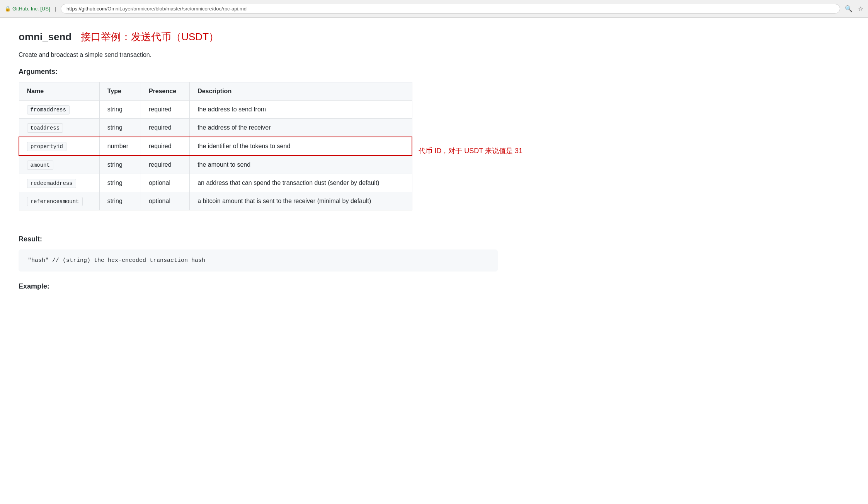  What do you see at coordinates (434, 9) in the screenshot?
I see `browser-chrome: 🔒 GitHub, Inc. [US] | https://github.com…` at bounding box center [434, 9].